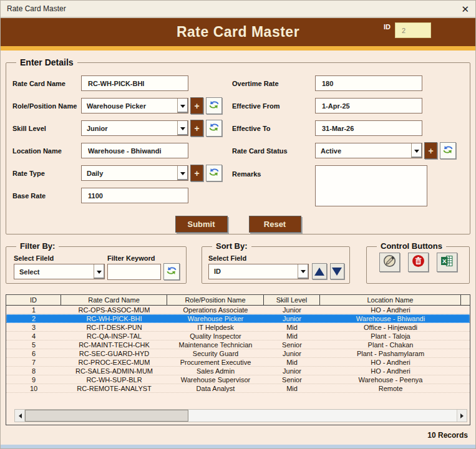 The image size is (476, 449). Describe the element at coordinates (214, 128) in the screenshot. I see `refresh-skill-button` at that location.